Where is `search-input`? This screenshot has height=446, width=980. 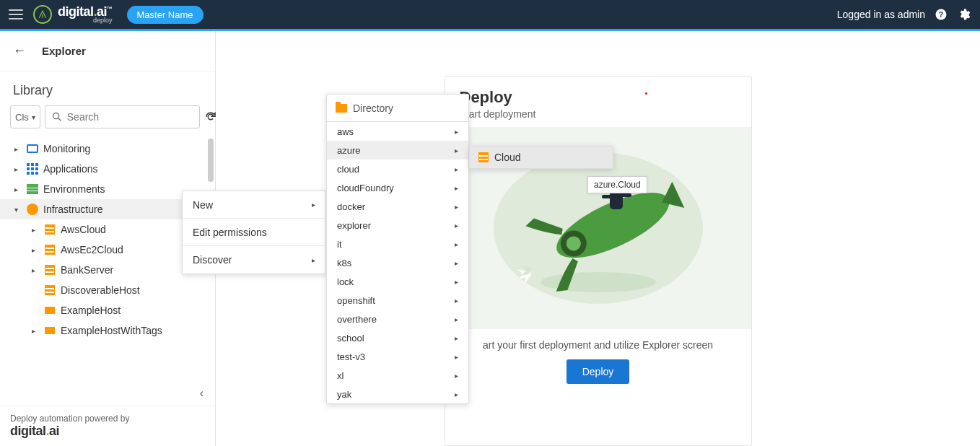
search-input is located at coordinates (130, 117).